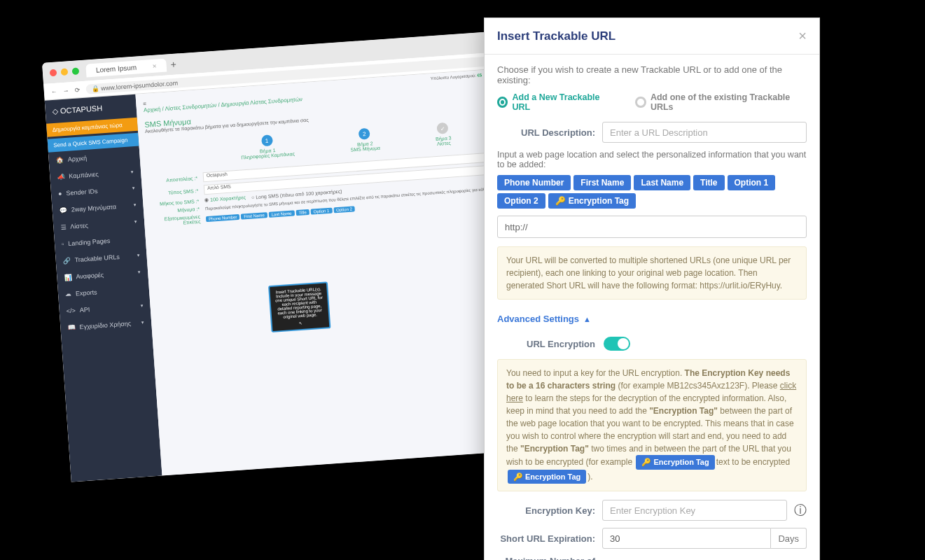  I want to click on sender-label: Αποστολέας :*, so click(173, 179).